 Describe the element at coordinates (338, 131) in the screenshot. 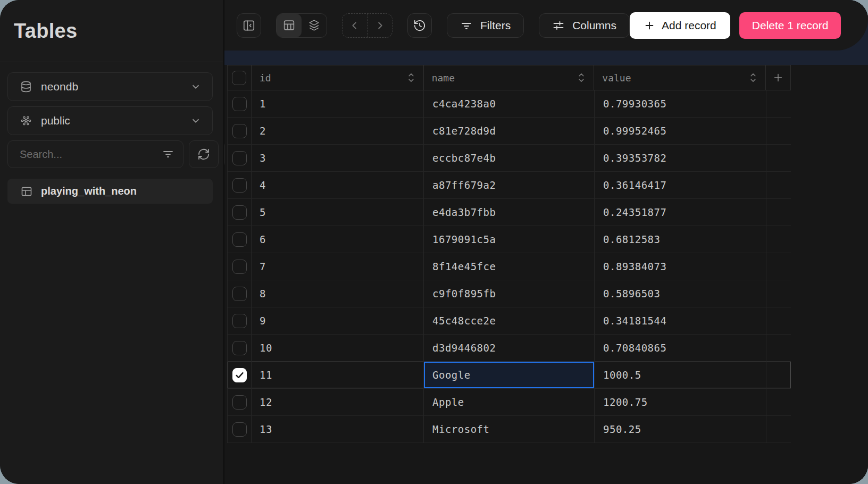

I see `cell-id: 2` at that location.